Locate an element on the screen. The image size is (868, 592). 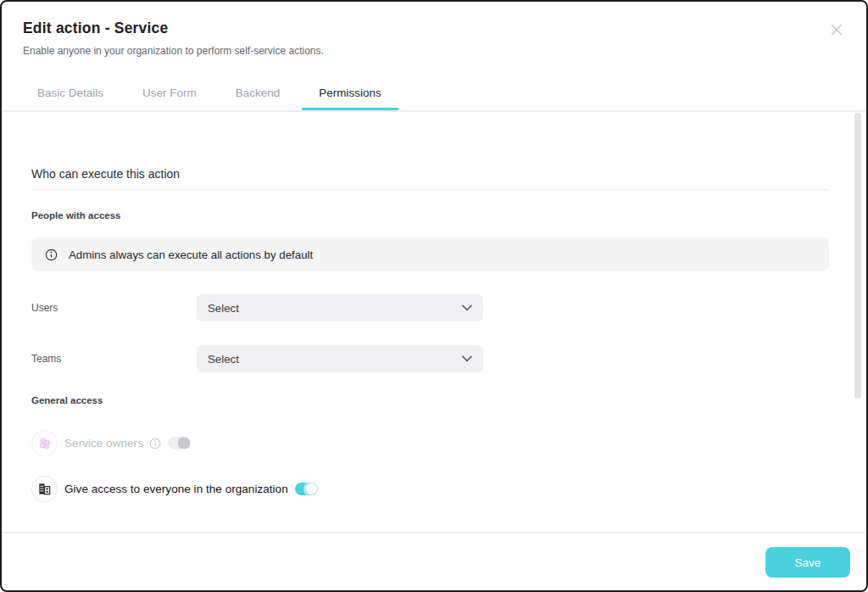
users-select: Select is located at coordinates (340, 308).